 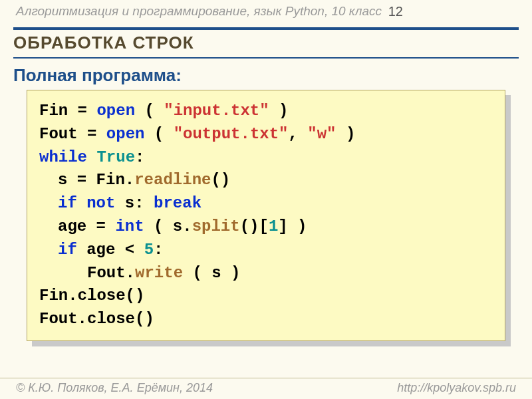 What do you see at coordinates (266, 11) in the screenshot?
I see `slide-header: Алгоритмизация и программирование, язык …` at bounding box center [266, 11].